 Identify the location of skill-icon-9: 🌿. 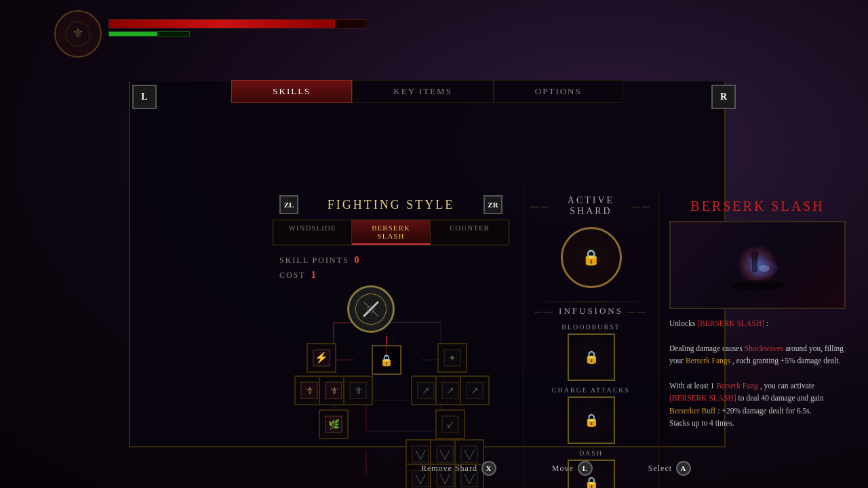
(334, 424).